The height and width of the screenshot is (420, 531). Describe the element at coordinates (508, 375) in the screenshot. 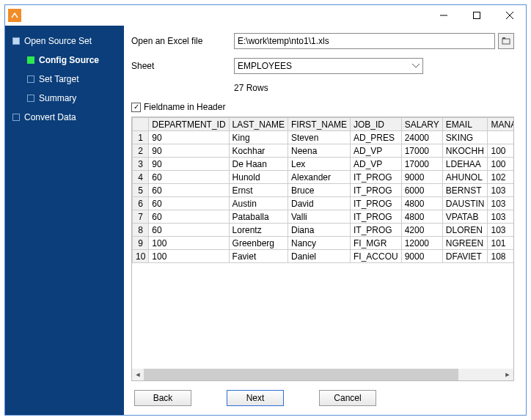

I see `scroll-right-icon: ►` at that location.